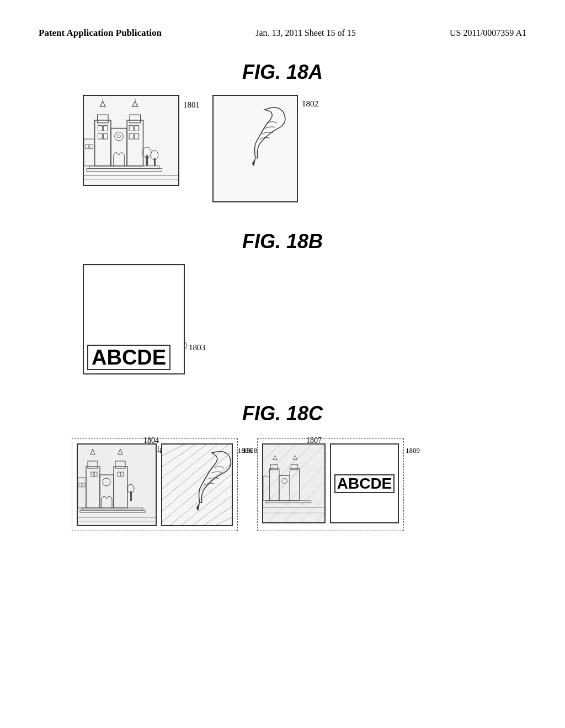 This screenshot has width=565, height=728. I want to click on fig-18c-content: 1804 1807, so click(282, 484).